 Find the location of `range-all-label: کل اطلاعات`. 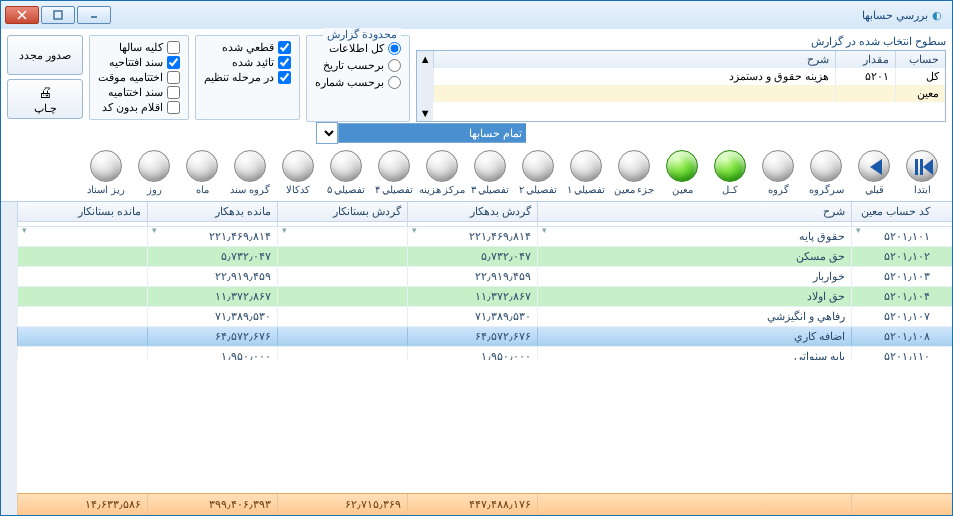

range-all-label: کل اطلاعات is located at coordinates (356, 48).